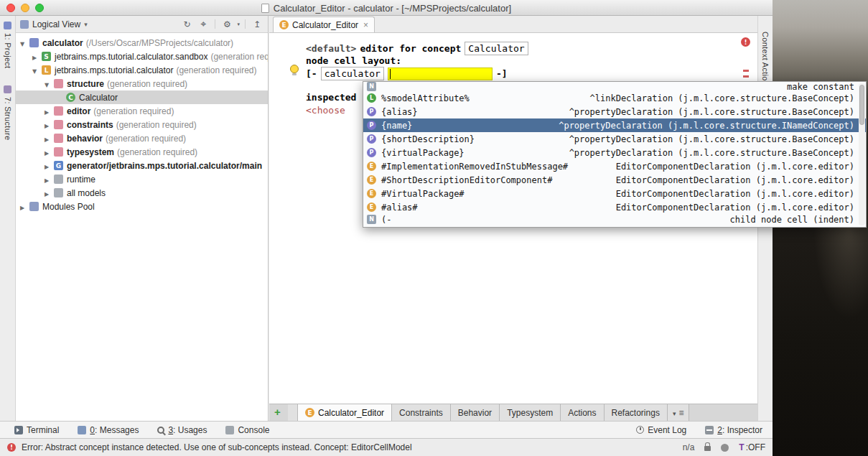 Image resolution: width=868 pixels, height=456 pixels. I want to click on aspect-tab-label: Actions, so click(582, 413).